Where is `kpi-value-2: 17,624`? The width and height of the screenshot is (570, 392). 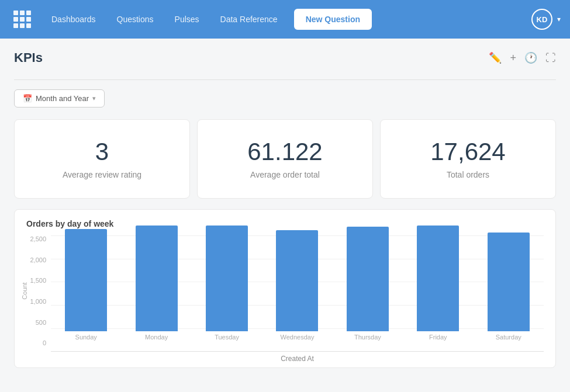 kpi-value-2: 17,624 is located at coordinates (468, 152).